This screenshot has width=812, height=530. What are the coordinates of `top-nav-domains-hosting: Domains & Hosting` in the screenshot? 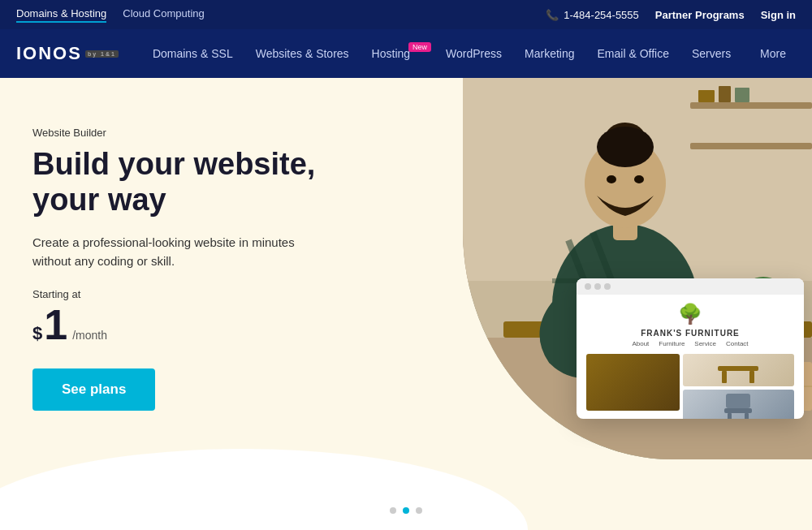 It's located at (62, 15).